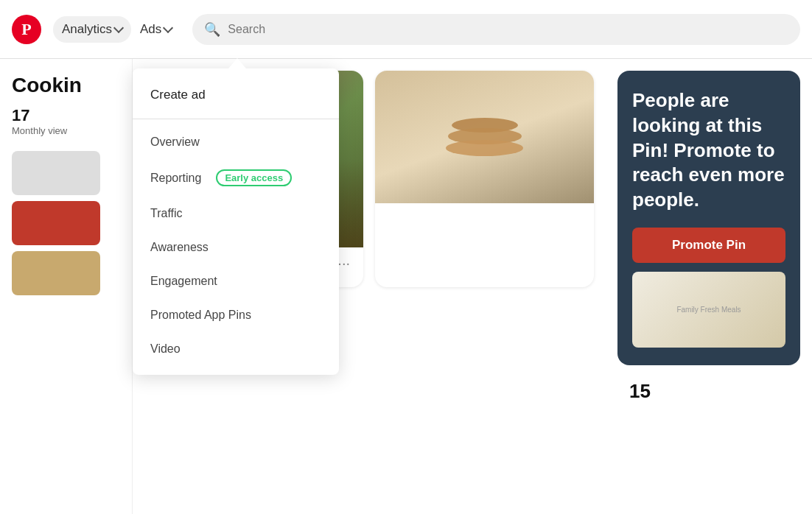 The height and width of the screenshot is (514, 812). What do you see at coordinates (150, 29) in the screenshot?
I see `ads-label: Ads` at bounding box center [150, 29].